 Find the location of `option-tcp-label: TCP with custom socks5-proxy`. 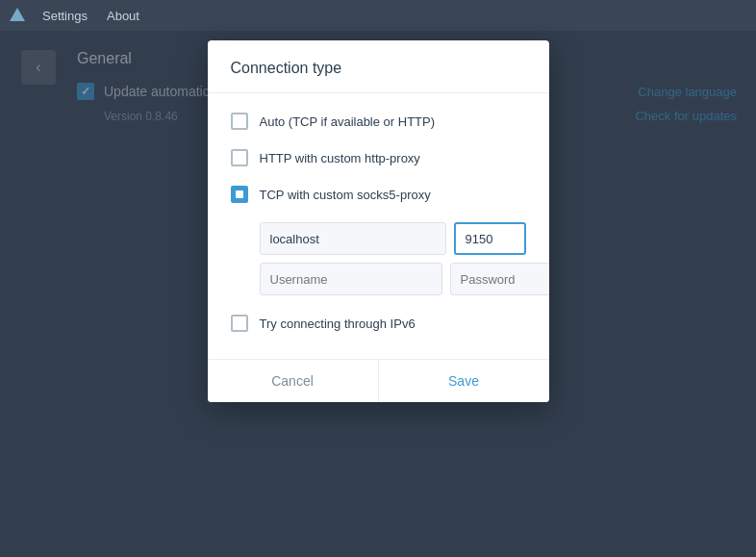

option-tcp-label: TCP with custom socks5-proxy is located at coordinates (345, 194).